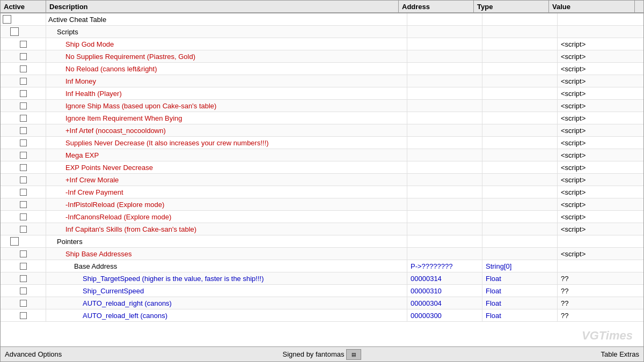 The image size is (644, 362). I want to click on table-row: AUTO_reload_left (canons)00000300Float??, so click(322, 315).